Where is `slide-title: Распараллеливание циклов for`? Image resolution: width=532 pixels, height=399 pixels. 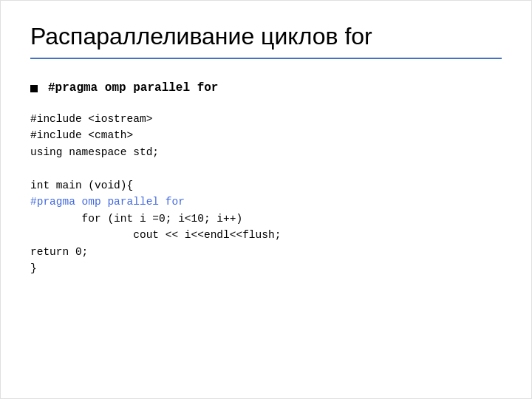
slide-title: Распараллеливание циклов for is located at coordinates (266, 41).